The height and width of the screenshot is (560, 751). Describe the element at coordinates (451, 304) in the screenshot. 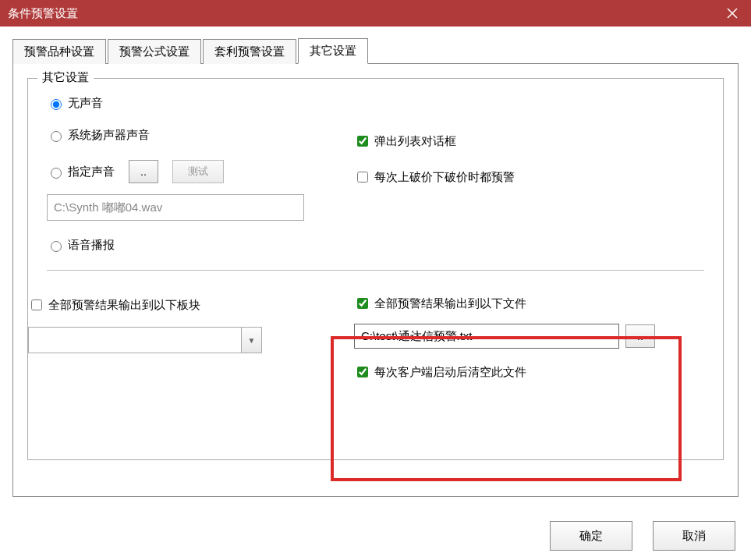

I see `check-output-to-file-label: 全部预警结果输出到以下文件` at that location.